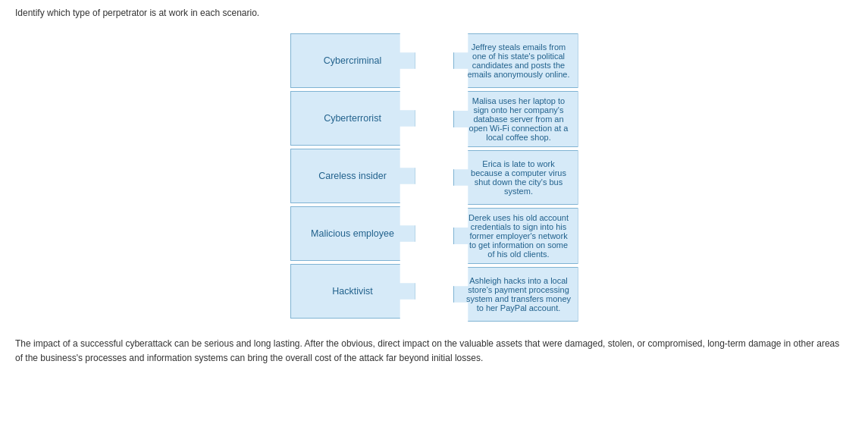 The image size is (868, 427). I want to click on left-item-hacktivist: Hacktivist, so click(353, 291).